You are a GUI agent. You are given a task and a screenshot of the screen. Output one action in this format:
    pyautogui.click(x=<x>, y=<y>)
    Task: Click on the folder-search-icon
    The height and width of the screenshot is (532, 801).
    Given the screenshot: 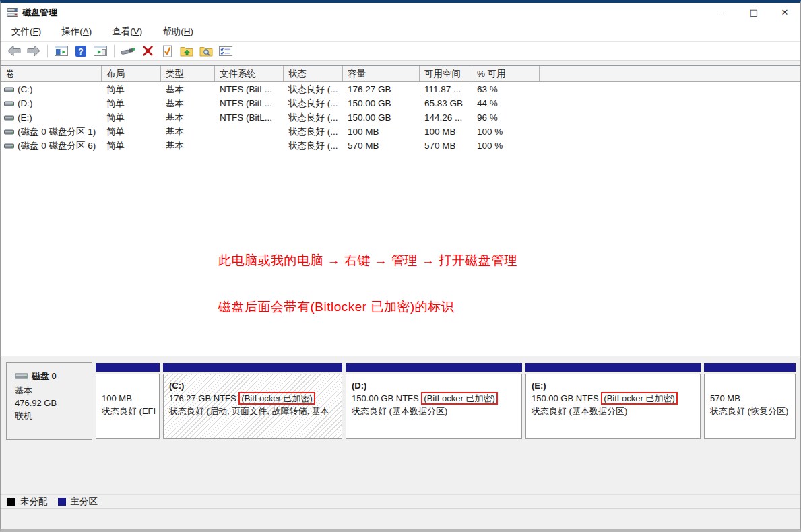 What is the action you would take?
    pyautogui.click(x=206, y=51)
    